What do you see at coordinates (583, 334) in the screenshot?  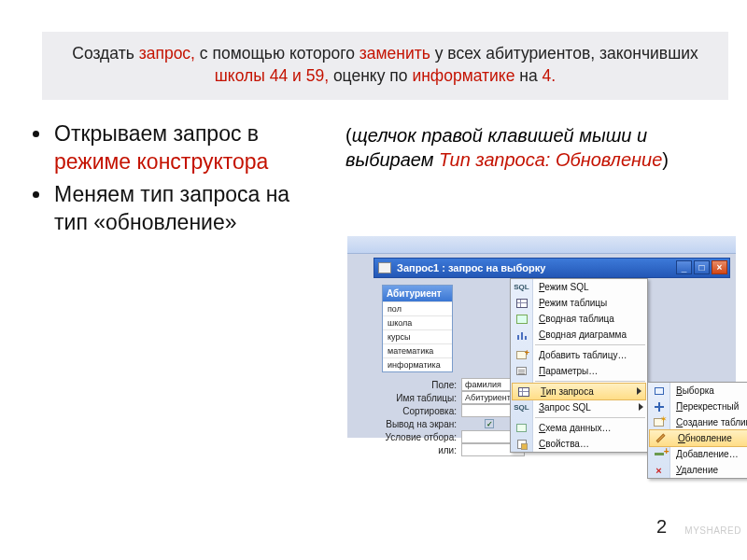 I see `menu-item-label: Сводная диаграмма` at bounding box center [583, 334].